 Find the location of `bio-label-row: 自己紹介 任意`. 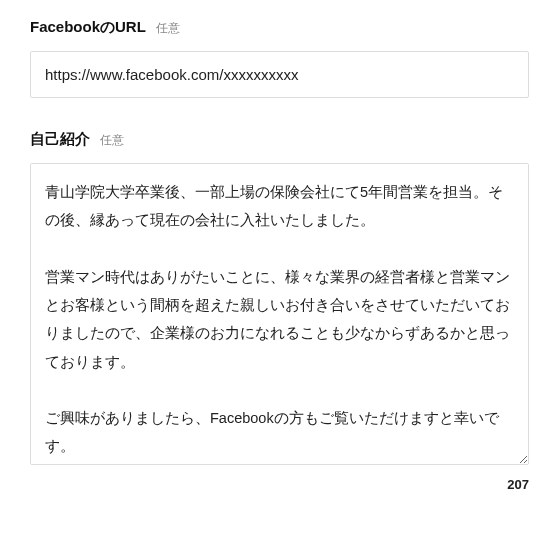

bio-label-row: 自己紹介 任意 is located at coordinates (280, 140).